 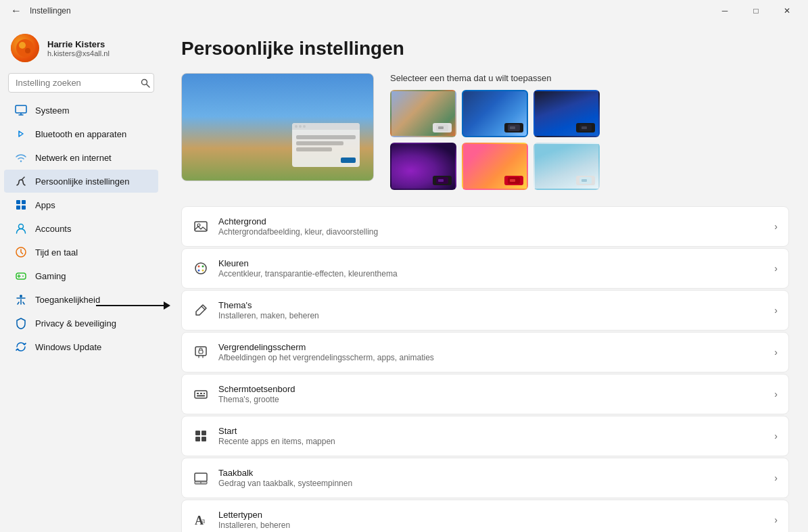 What do you see at coordinates (78, 45) in the screenshot?
I see `user-name: Harrie Kisters` at bounding box center [78, 45].